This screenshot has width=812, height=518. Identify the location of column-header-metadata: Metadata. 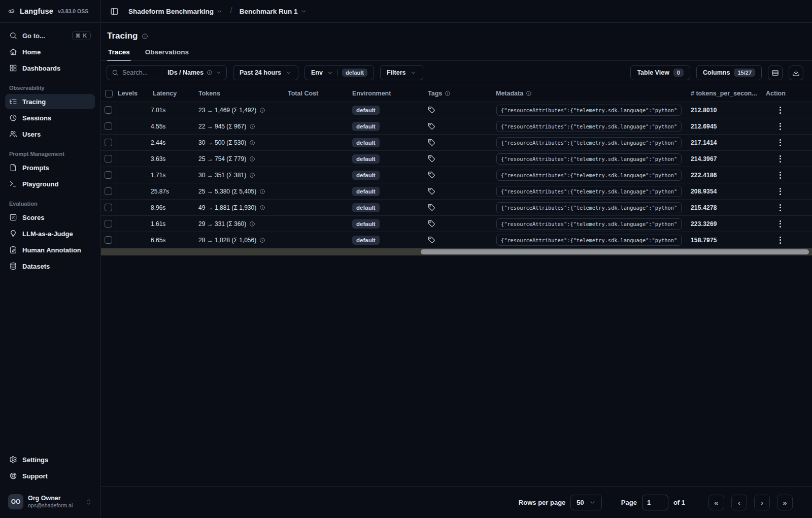
(589, 93).